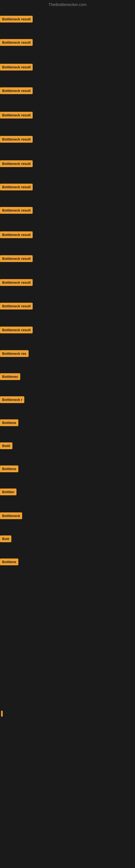 The width and height of the screenshot is (135, 868). I want to click on bottleneck-badge-18: Bottlene, so click(9, 423).